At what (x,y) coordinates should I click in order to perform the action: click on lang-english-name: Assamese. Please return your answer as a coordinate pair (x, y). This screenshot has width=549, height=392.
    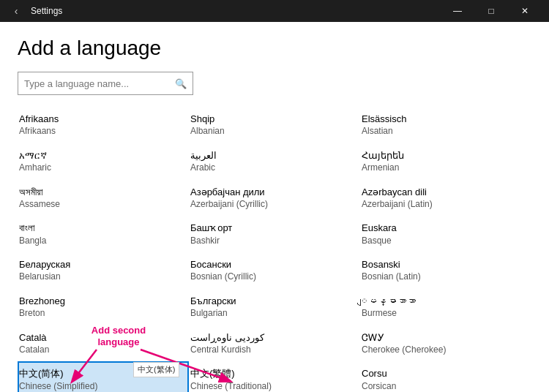
    Looking at the image, I should click on (100, 205).